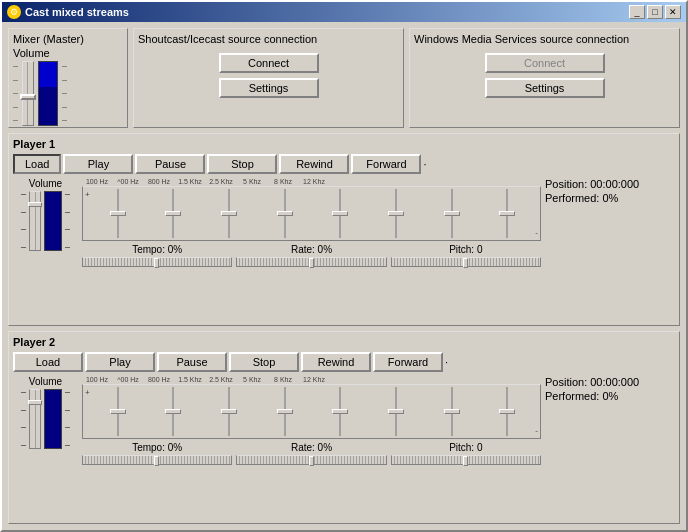 Image resolution: width=688 pixels, height=532 pixels. Describe the element at coordinates (269, 63) in the screenshot. I see `shoutcast-connect-button: Connect` at that location.